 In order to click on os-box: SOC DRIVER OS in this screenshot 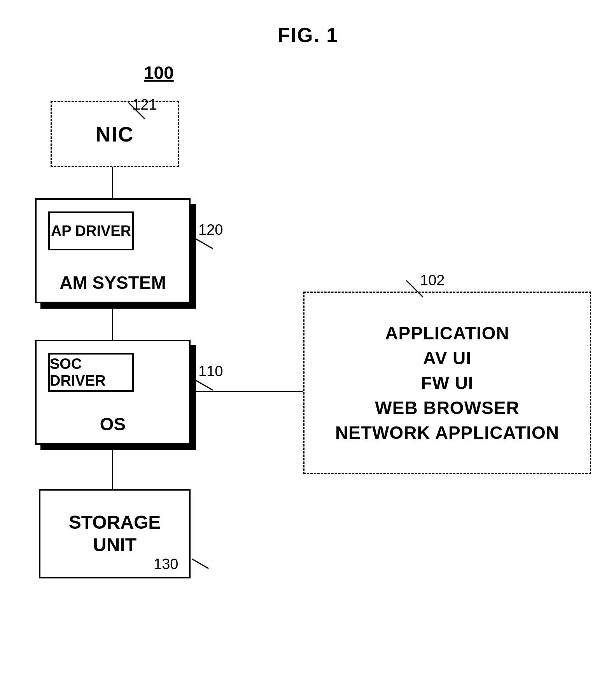, I will do `click(113, 392)`.